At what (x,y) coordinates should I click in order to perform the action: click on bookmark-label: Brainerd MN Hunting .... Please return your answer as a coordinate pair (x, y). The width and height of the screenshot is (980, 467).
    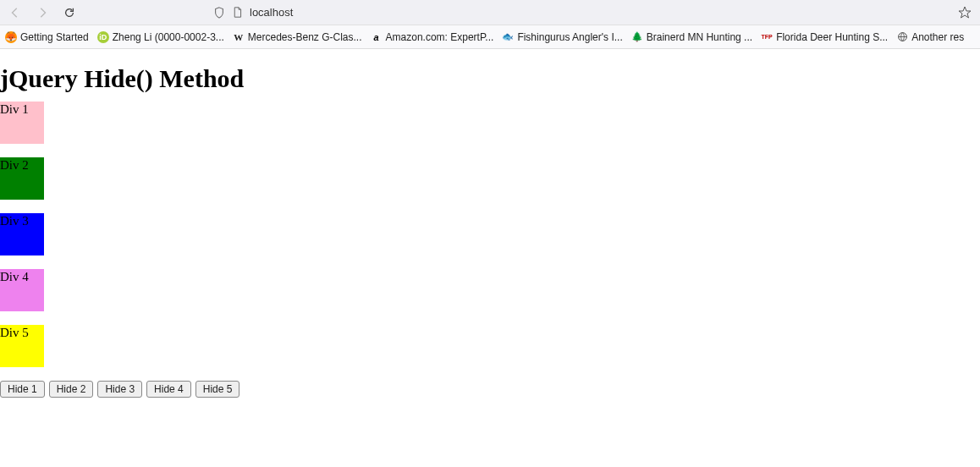
    Looking at the image, I should click on (699, 37).